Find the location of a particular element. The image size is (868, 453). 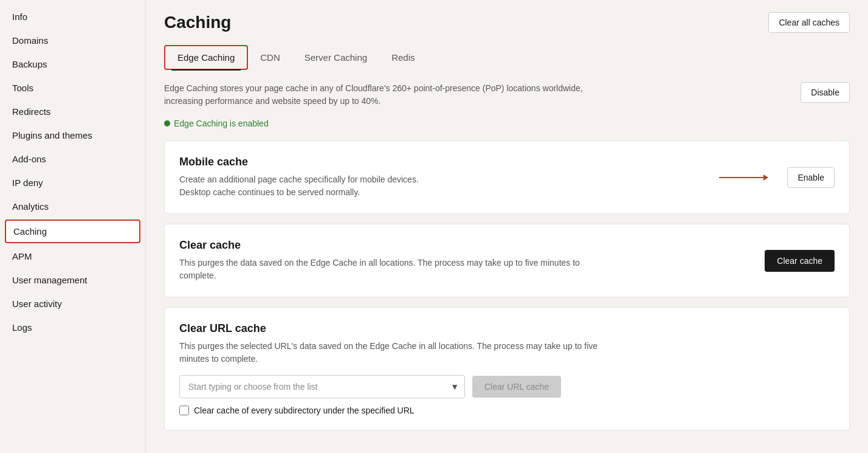

arrow-line is located at coordinates (743, 178).